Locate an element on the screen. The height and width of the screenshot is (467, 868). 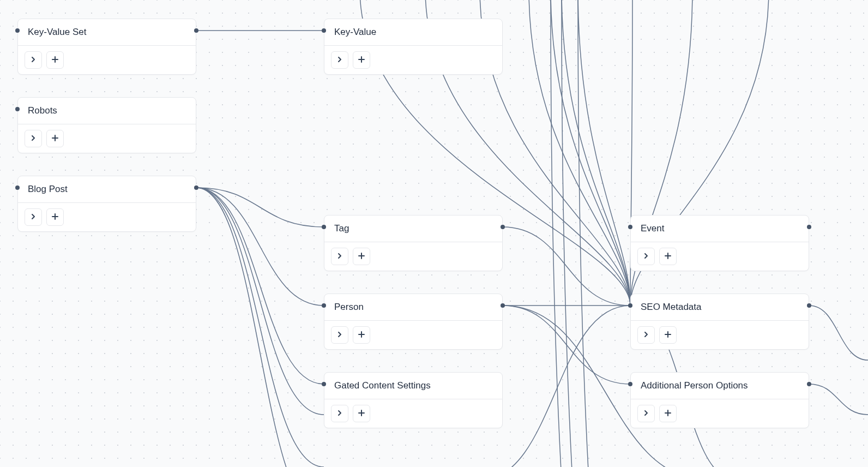
node-title: Event is located at coordinates (720, 229).